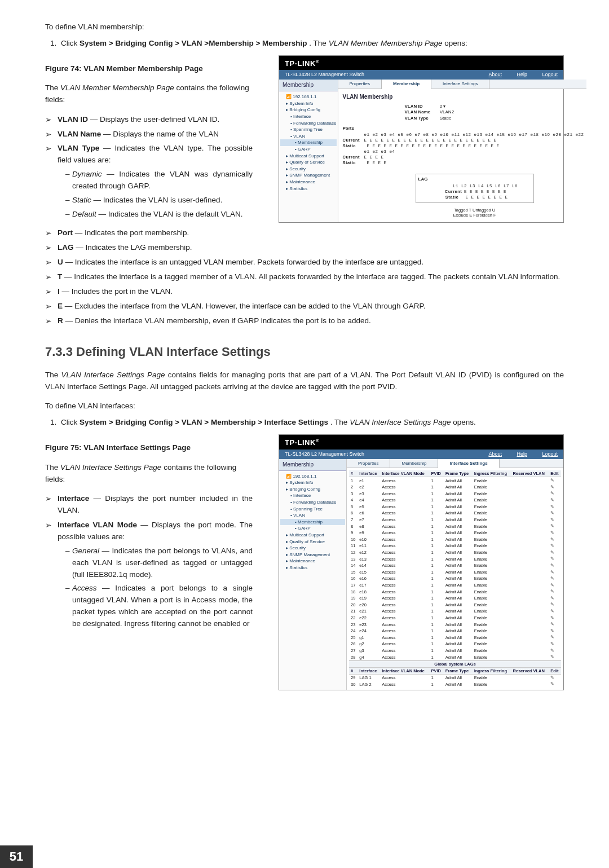  What do you see at coordinates (159, 563) in the screenshot?
I see `field-sub-item: General — Indicates the port belongs to …` at bounding box center [159, 563].